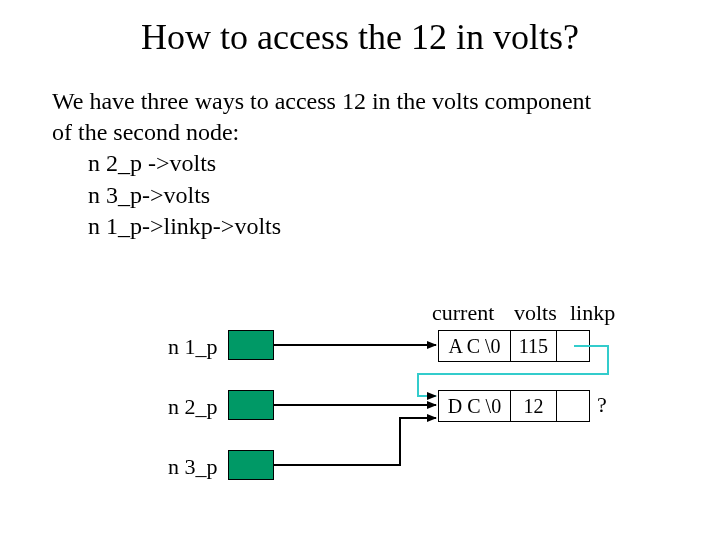  What do you see at coordinates (514, 346) in the screenshot?
I see `node-1: A C \0 115` at bounding box center [514, 346].